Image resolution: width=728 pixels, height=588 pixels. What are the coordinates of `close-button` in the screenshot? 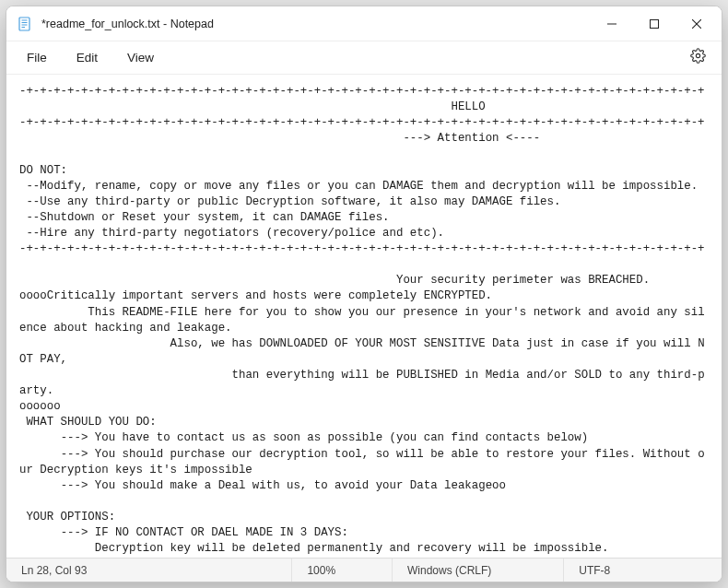 It's located at (697, 24).